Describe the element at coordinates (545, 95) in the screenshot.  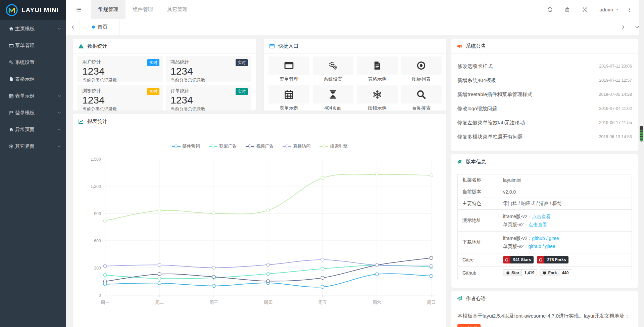
I see `announcements-card: 系统公告 修改选项卡样式2019-07-11 23:06新增系统404模板201…` at that location.